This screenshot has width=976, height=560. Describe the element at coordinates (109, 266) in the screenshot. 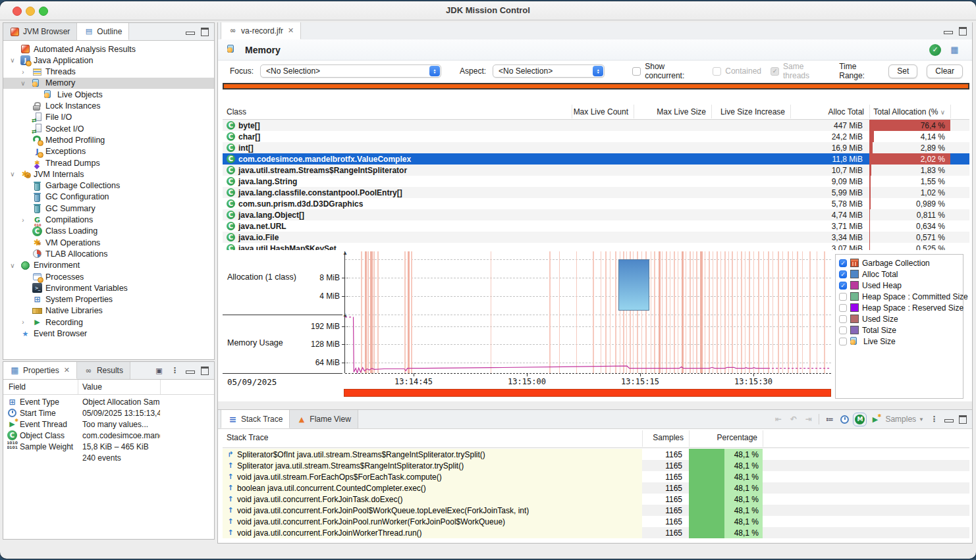

I see `sidebar-item-environment: ∨Environment` at that location.